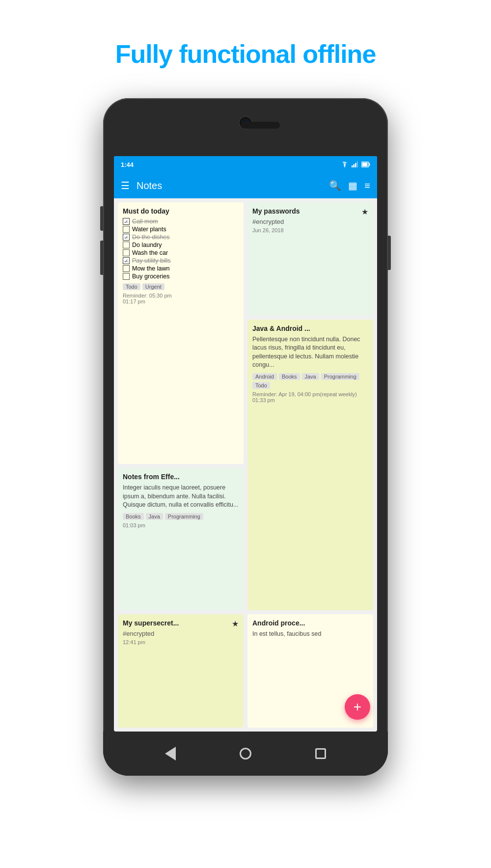 This screenshot has width=491, height=868. I want to click on battery-icon, so click(366, 164).